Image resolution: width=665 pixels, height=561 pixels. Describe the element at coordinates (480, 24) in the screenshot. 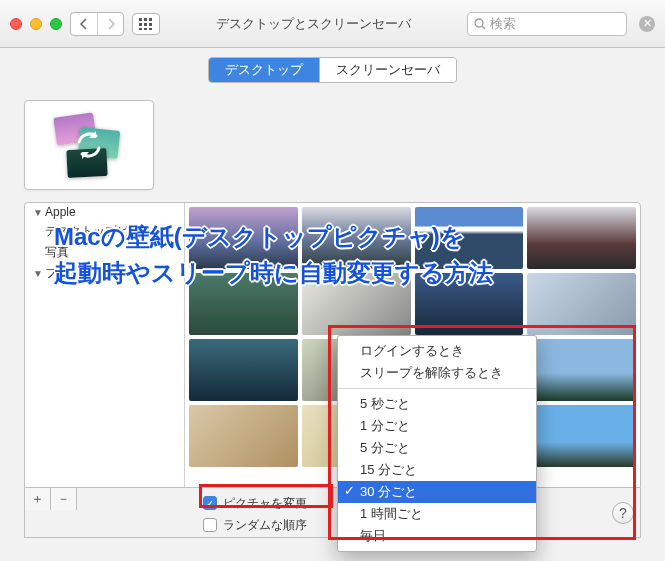

I see `search-icon` at that location.